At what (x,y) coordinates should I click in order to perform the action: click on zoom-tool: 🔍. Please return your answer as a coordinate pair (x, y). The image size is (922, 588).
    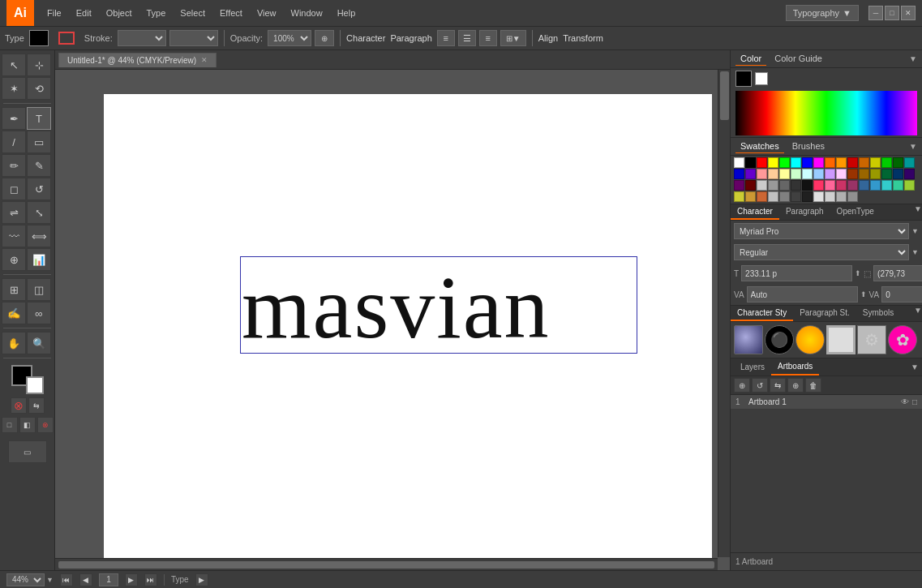
    Looking at the image, I should click on (39, 343).